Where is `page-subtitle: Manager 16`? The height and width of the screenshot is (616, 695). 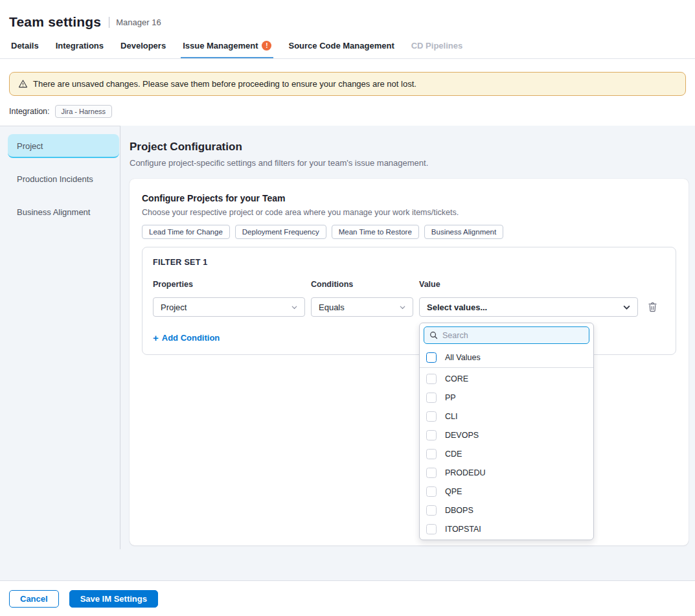 page-subtitle: Manager 16 is located at coordinates (139, 22).